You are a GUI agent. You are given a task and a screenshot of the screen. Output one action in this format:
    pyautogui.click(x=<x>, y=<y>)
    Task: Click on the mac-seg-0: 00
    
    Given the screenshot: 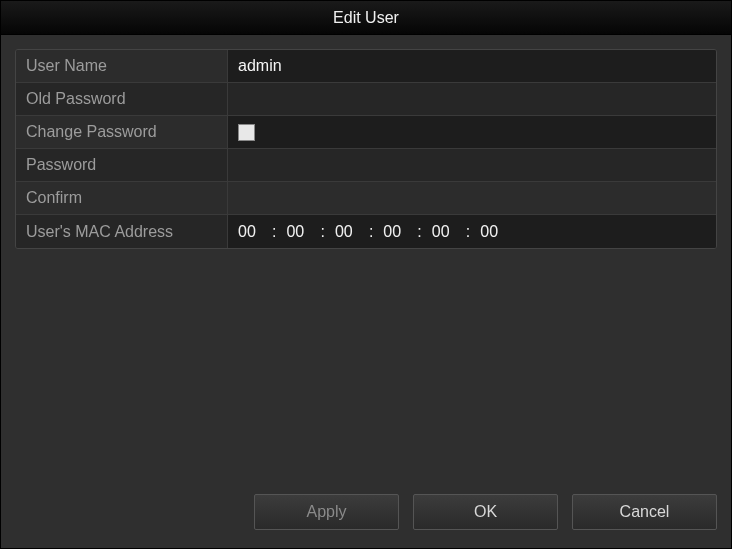 What is the action you would take?
    pyautogui.click(x=250, y=232)
    